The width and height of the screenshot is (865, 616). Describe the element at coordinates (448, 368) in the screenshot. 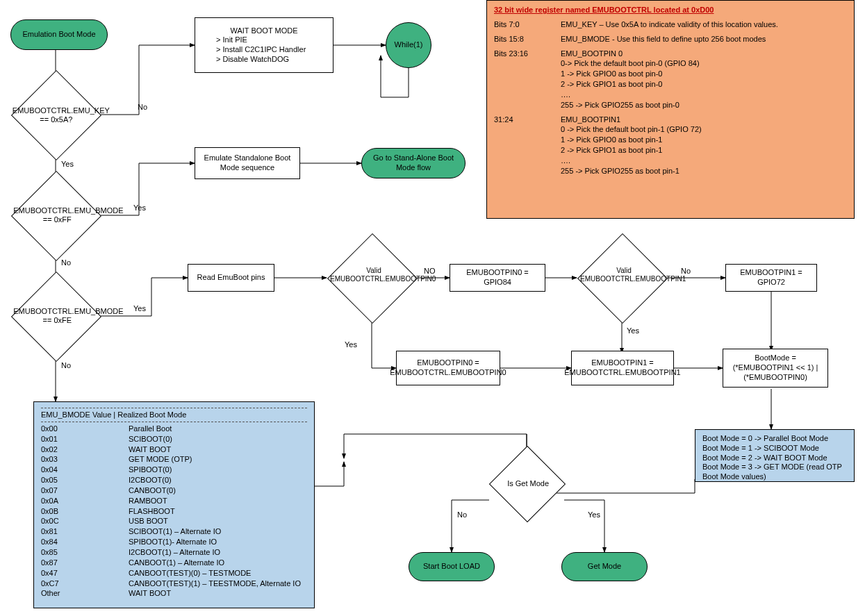

I see `process-pin0-ctrl: EMUBOOTPIN0 = EMUBOOTCTRL.EMUBOOTPIN0` at that location.